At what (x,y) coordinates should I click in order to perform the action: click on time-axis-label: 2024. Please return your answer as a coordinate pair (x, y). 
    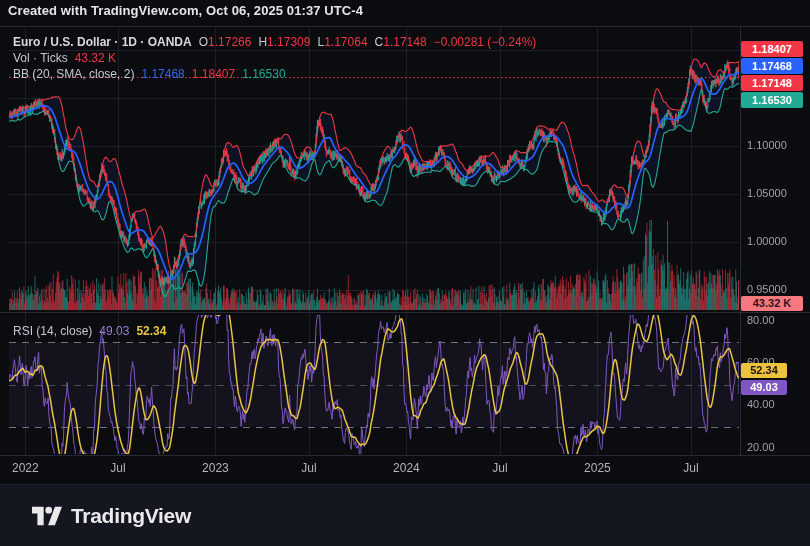
    Looking at the image, I should click on (406, 468).